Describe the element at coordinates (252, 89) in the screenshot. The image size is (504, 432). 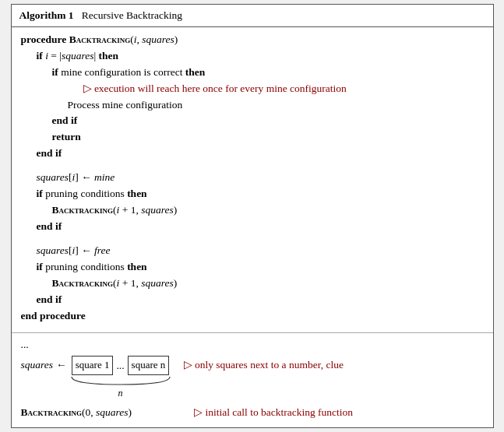
I see `line-comment1: ▷ execution will reach here once for eve…` at that location.